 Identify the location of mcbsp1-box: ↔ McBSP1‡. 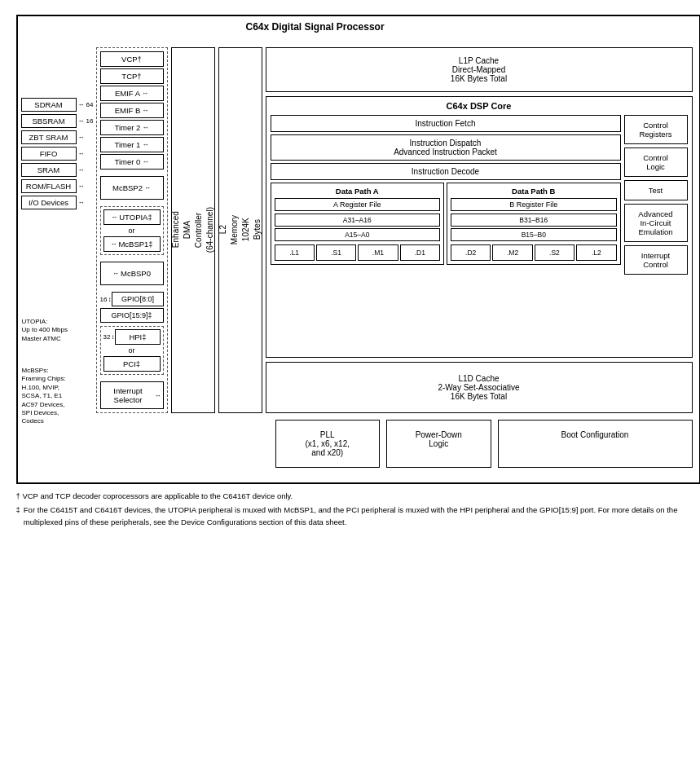
(132, 244).